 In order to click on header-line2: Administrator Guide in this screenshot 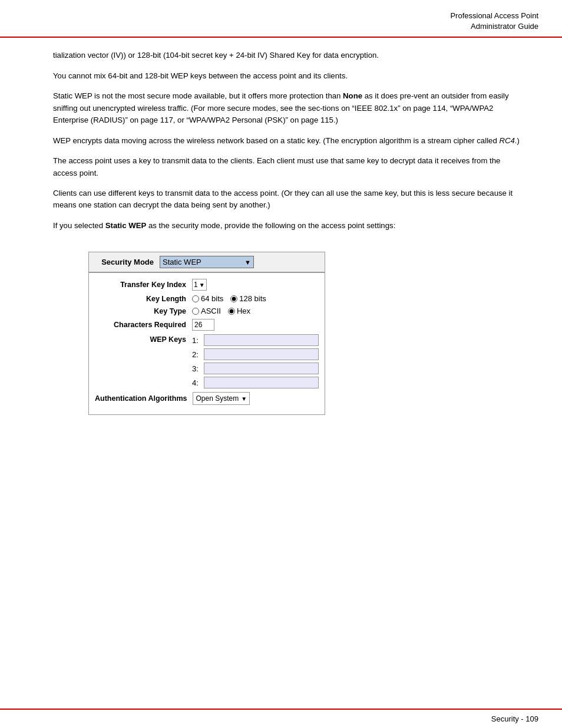, I will do `click(504, 26)`.